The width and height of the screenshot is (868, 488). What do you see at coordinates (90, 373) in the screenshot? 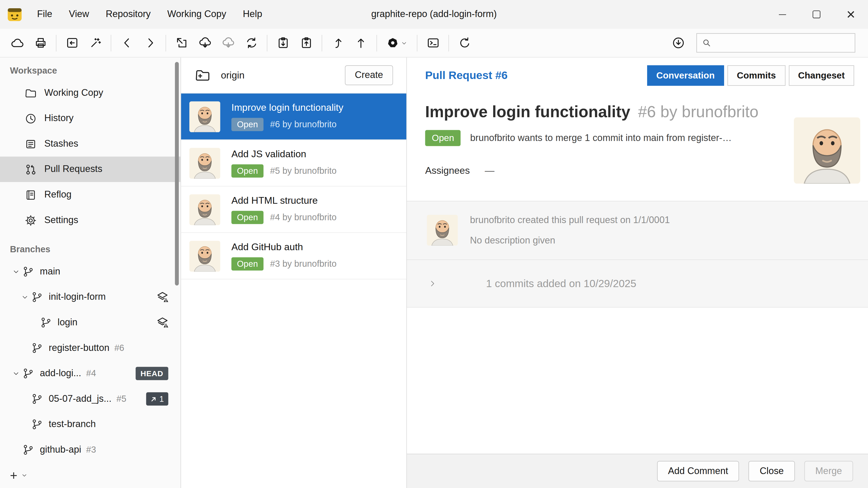
I see `branch-row-add-login-form: add-logi... #4 HEAD` at bounding box center [90, 373].